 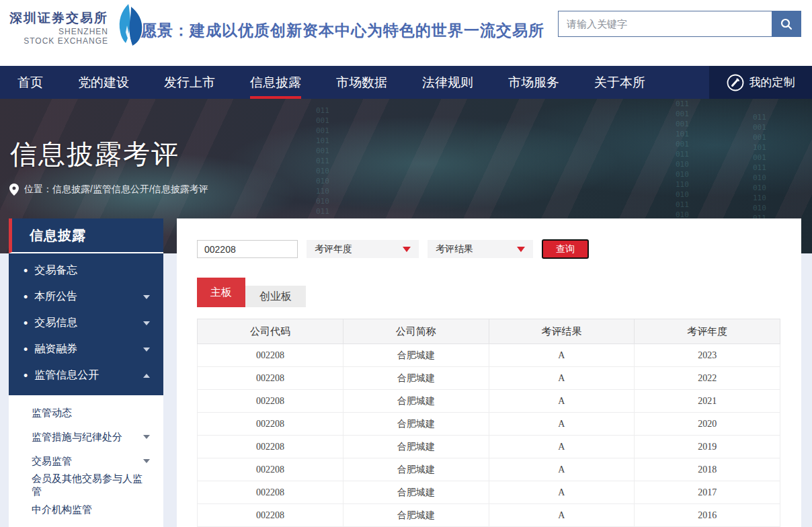 I want to click on sidebar-item-label: 会员及其他交易参与人监管, so click(x=91, y=485).